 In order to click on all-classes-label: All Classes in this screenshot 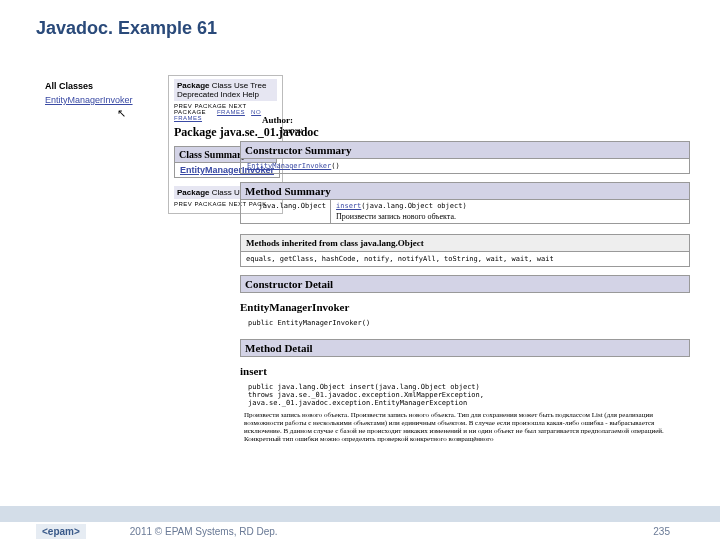, I will do `click(100, 86)`.